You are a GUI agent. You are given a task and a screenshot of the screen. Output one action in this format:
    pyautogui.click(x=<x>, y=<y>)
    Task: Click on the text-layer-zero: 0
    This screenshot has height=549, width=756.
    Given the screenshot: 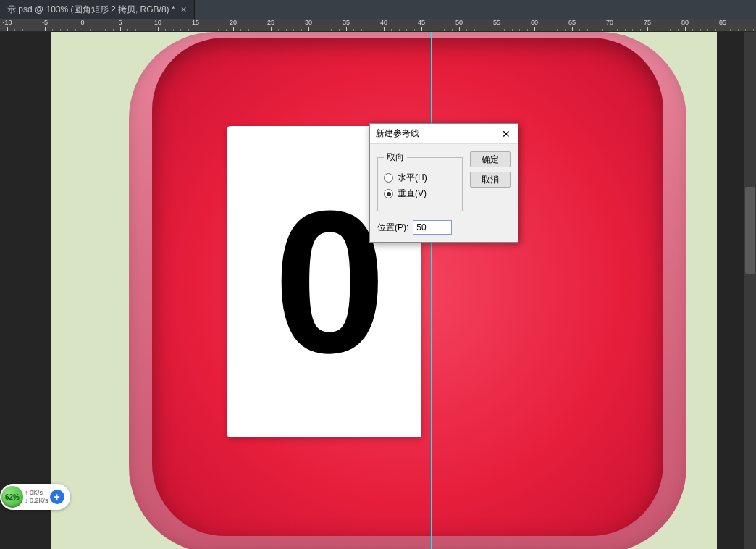 What is the action you would take?
    pyautogui.click(x=324, y=282)
    